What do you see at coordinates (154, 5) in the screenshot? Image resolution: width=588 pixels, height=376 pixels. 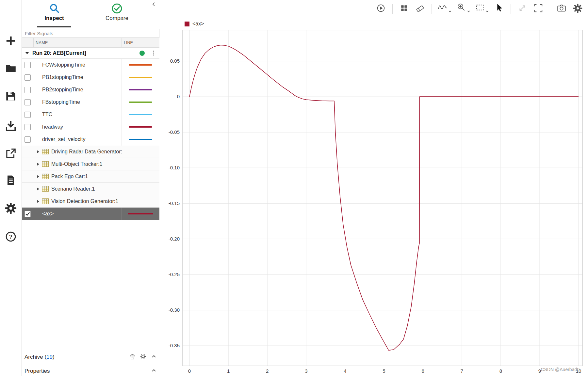 I see `collapse-panel-button` at bounding box center [154, 5].